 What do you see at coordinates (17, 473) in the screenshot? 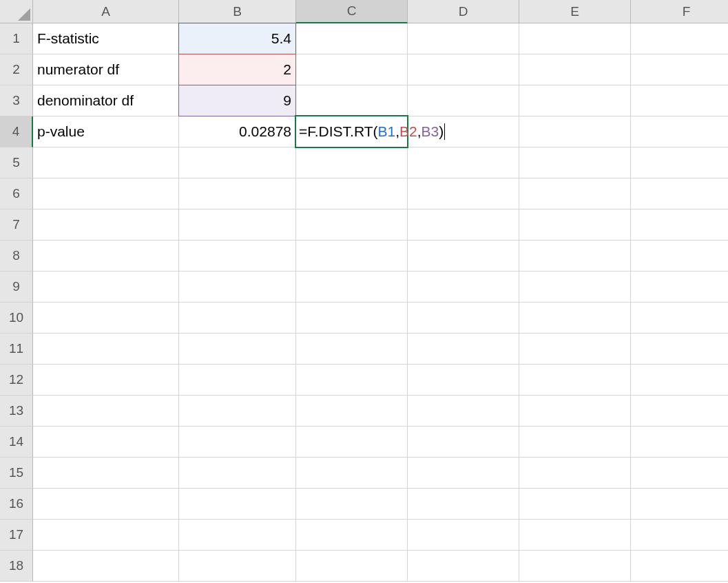
I see `row-header-15: 15` at bounding box center [17, 473].